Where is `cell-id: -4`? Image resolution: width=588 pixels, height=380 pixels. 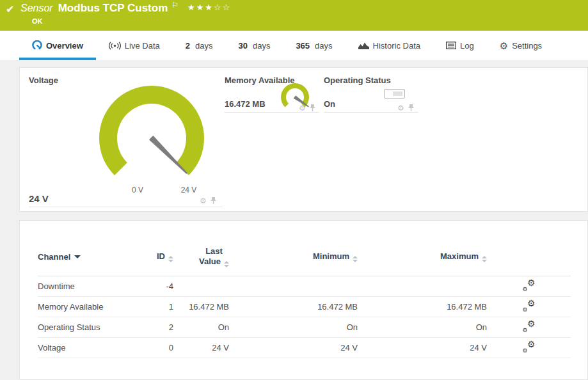
cell-id: -4 is located at coordinates (154, 287).